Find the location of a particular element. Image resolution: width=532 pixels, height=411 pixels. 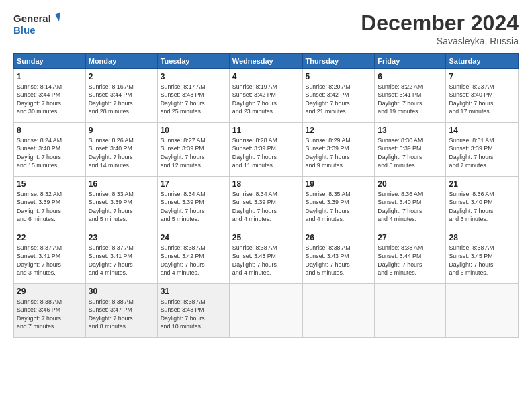

calendar-header: SundayMondayTuesdayWednesdayThursdayFrid… is located at coordinates (266, 62).